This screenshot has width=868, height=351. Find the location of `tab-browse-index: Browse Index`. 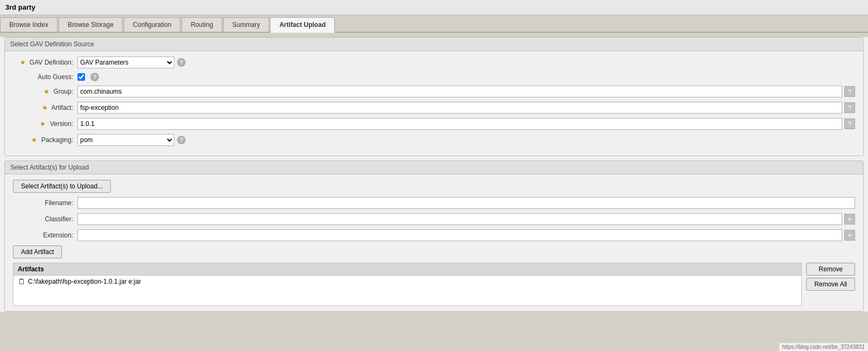

tab-browse-index: Browse Index is located at coordinates (29, 25).